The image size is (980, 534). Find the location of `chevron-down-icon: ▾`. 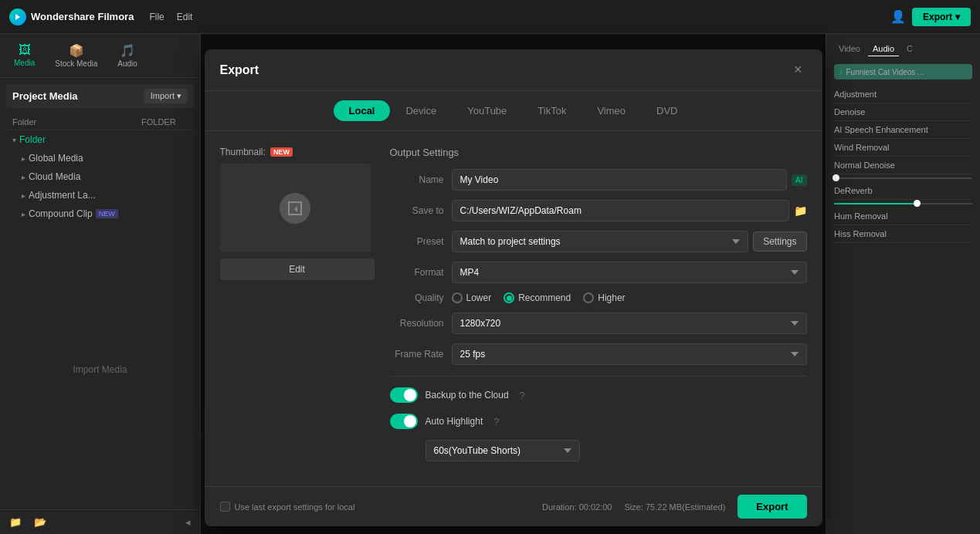

chevron-down-icon: ▾ is located at coordinates (14, 140).